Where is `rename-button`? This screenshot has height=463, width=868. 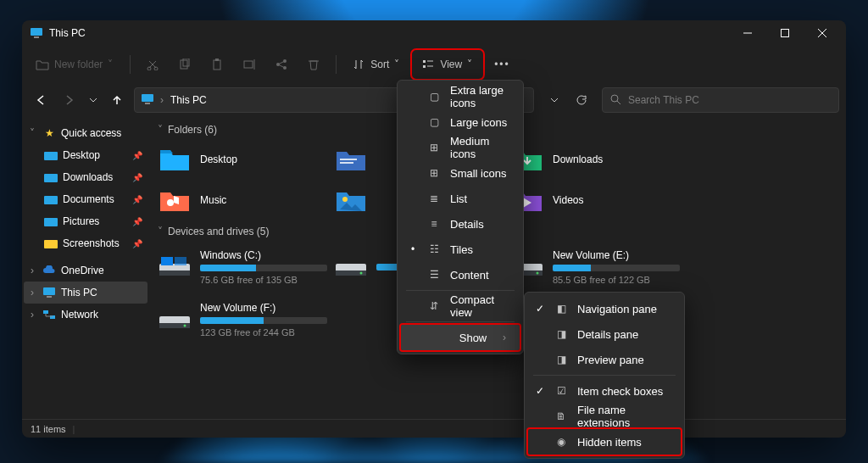 rename-button is located at coordinates (249, 64).